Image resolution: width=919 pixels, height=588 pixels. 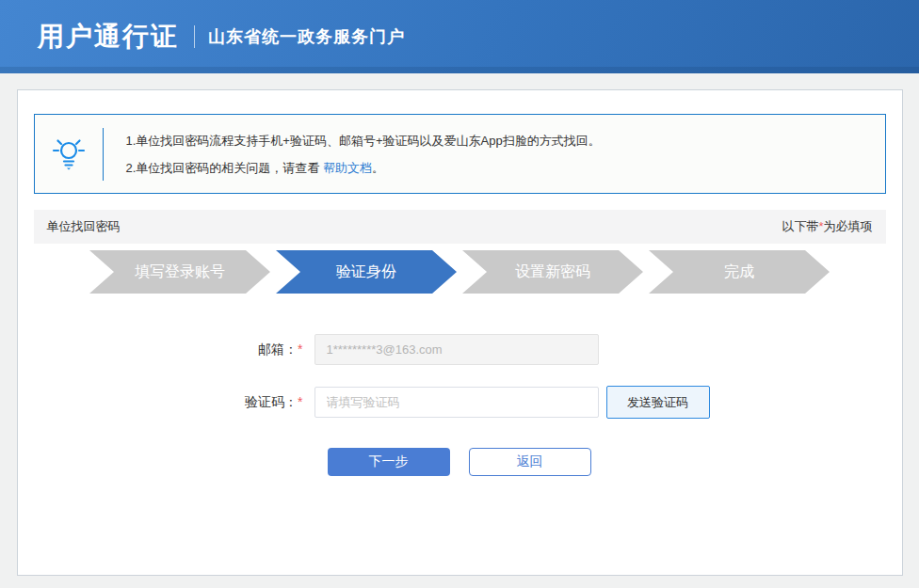 What do you see at coordinates (347, 167) in the screenshot?
I see `help-doc-link: 帮助文档` at bounding box center [347, 167].